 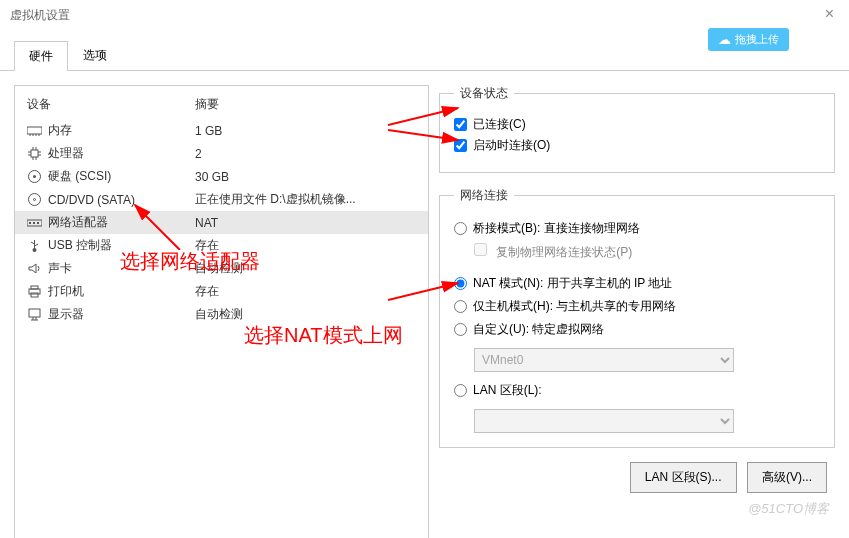 I want to click on tab-options: 选项, so click(x=95, y=55).